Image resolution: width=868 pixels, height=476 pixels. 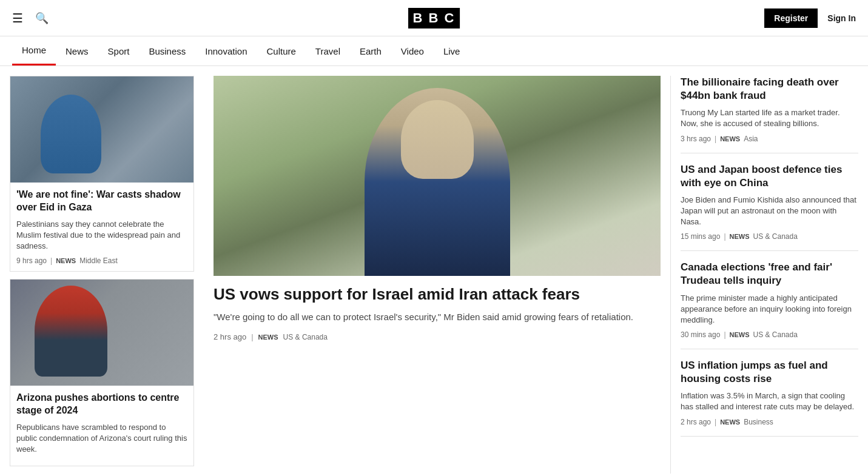 What do you see at coordinates (769, 401) in the screenshot?
I see `right-article-3-description: Inflation was 3.5% in March, a sign that…` at bounding box center [769, 401].